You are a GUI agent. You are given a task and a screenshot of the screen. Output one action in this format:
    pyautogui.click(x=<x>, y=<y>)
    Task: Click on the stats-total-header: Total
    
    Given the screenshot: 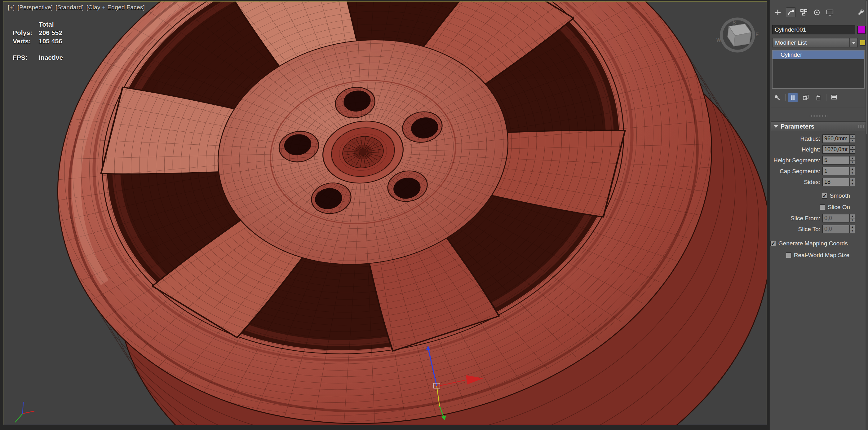 What is the action you would take?
    pyautogui.click(x=46, y=24)
    